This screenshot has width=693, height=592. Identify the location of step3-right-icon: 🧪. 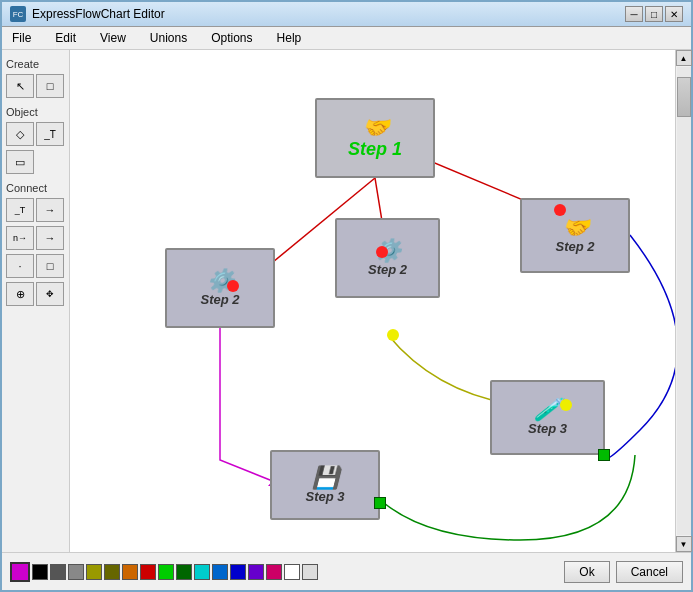
(548, 410).